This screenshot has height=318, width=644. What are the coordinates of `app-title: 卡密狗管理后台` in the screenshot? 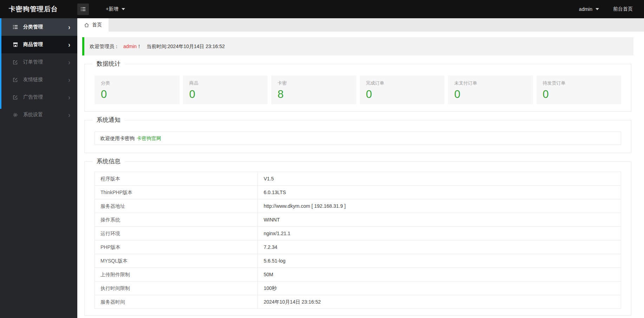 It's located at (39, 9).